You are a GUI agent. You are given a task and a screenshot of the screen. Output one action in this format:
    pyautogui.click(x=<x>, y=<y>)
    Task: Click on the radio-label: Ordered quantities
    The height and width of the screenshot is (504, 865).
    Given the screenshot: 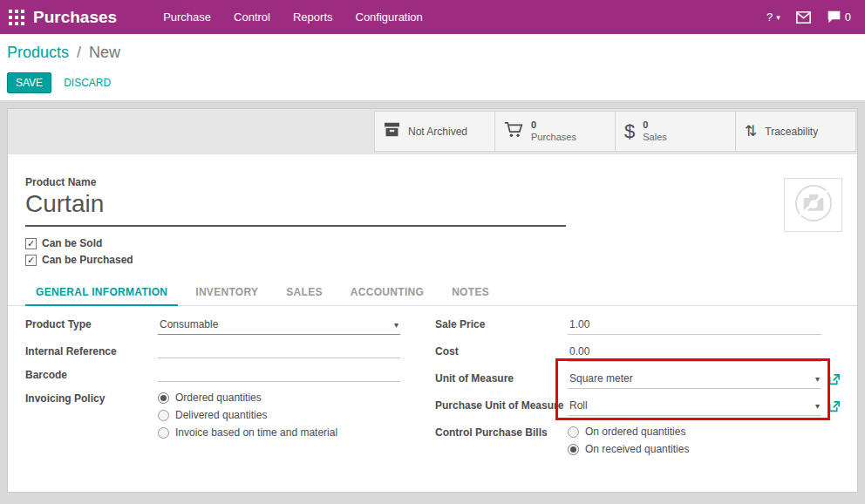 What is the action you would take?
    pyautogui.click(x=218, y=398)
    